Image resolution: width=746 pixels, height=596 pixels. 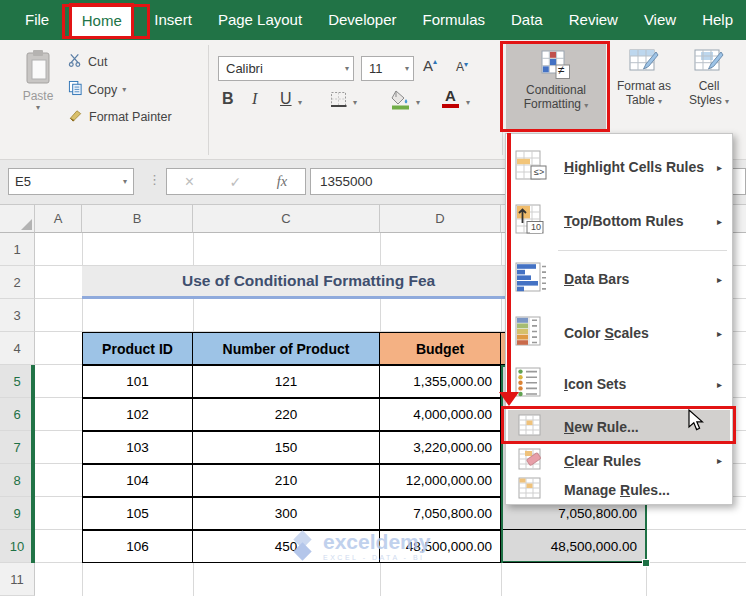 I want to click on select-all-corner, so click(x=18, y=219).